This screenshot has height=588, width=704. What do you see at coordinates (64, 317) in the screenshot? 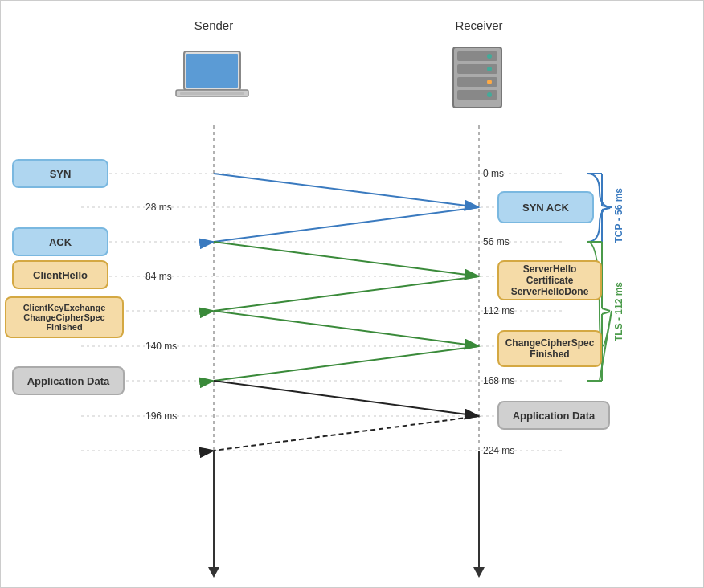
I see `client-key-exchange-box: ClientKeyExchange ChangeCipherSpec Finis…` at bounding box center [64, 317].